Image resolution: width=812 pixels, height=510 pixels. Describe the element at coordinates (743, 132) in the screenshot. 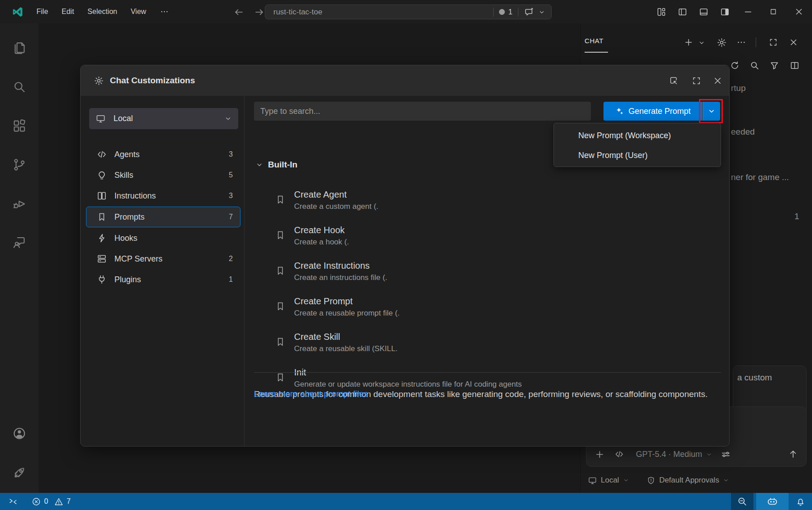

I see `session-item-fragment: eeded` at that location.